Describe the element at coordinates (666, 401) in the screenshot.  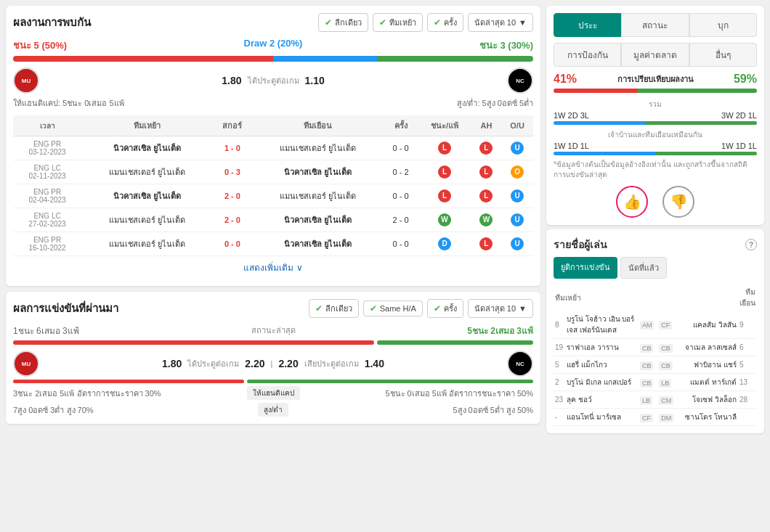
I see `pos-away: CM` at that location.